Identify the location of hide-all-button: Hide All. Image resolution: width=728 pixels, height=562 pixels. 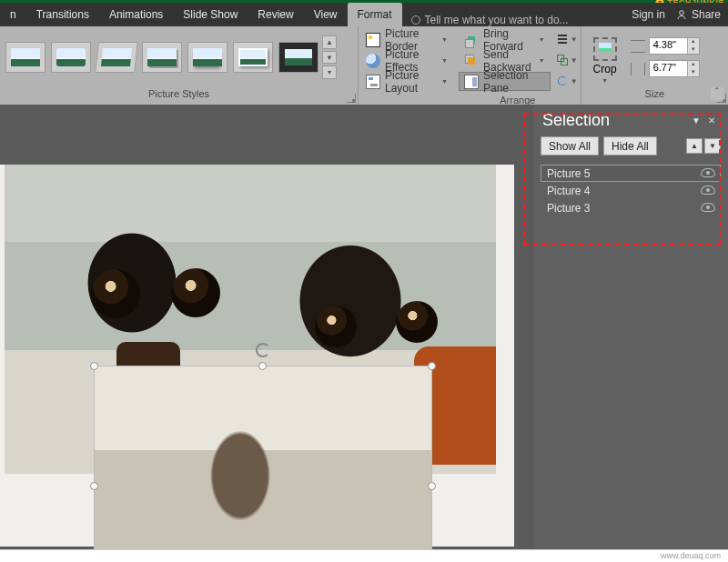
(630, 146).